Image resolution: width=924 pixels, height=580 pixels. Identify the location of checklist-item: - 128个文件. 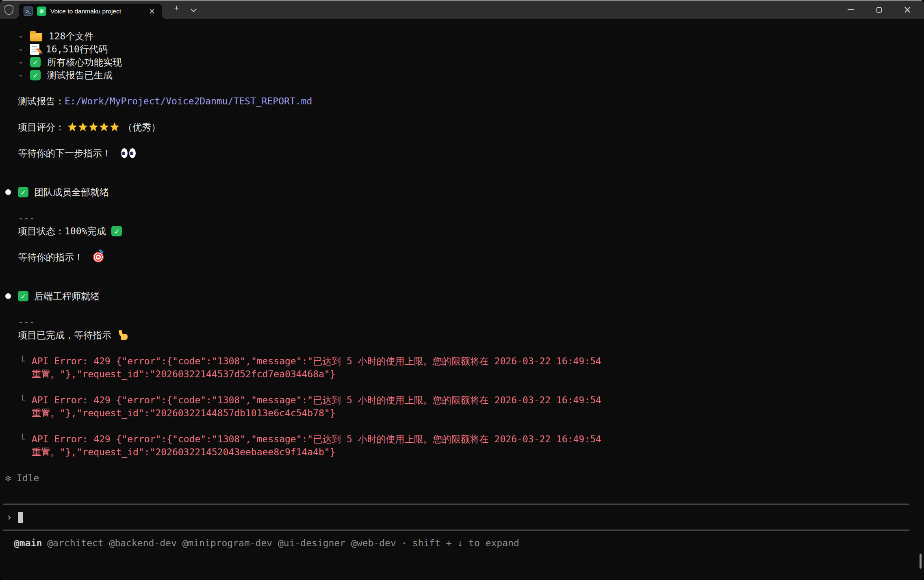
(462, 36).